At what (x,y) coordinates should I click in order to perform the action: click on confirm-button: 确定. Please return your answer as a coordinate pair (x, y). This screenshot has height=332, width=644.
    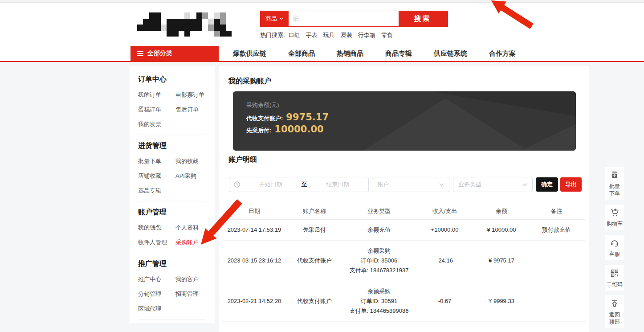
    Looking at the image, I should click on (547, 184).